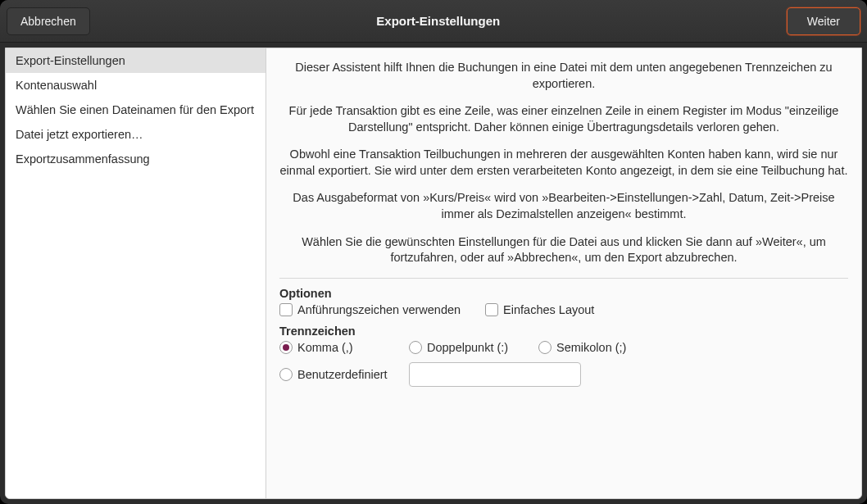  Describe the element at coordinates (495, 375) in the screenshot. I see `separator-custom-input` at that location.